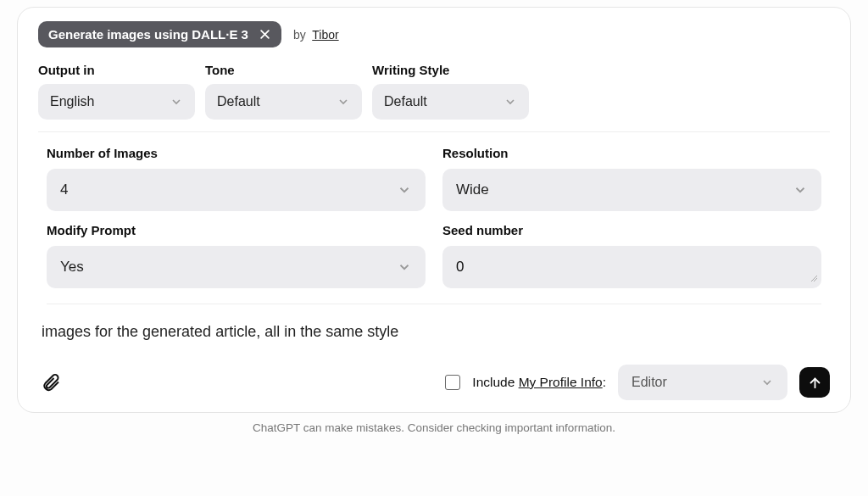 The image size is (868, 496). Describe the element at coordinates (703, 382) in the screenshot. I see `role-select: Editor` at that location.